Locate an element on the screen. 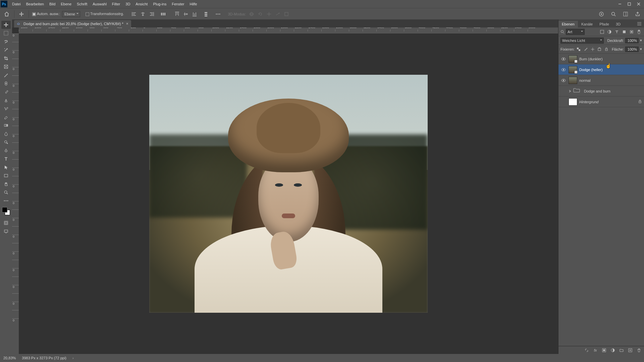  panel-tab-3d: 3D is located at coordinates (618, 24).